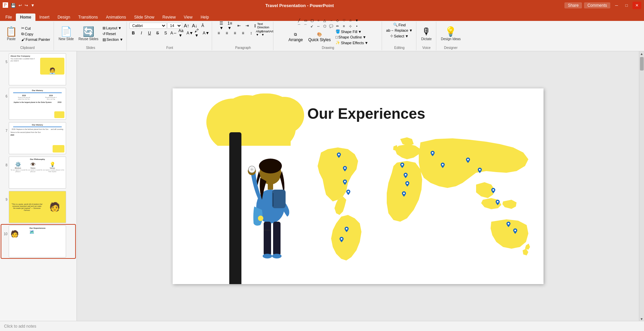 Image resolution: width=644 pixels, height=331 pixels. I want to click on slide-item-10: 10 Our Experiences 🧑 🗺️, so click(38, 242).